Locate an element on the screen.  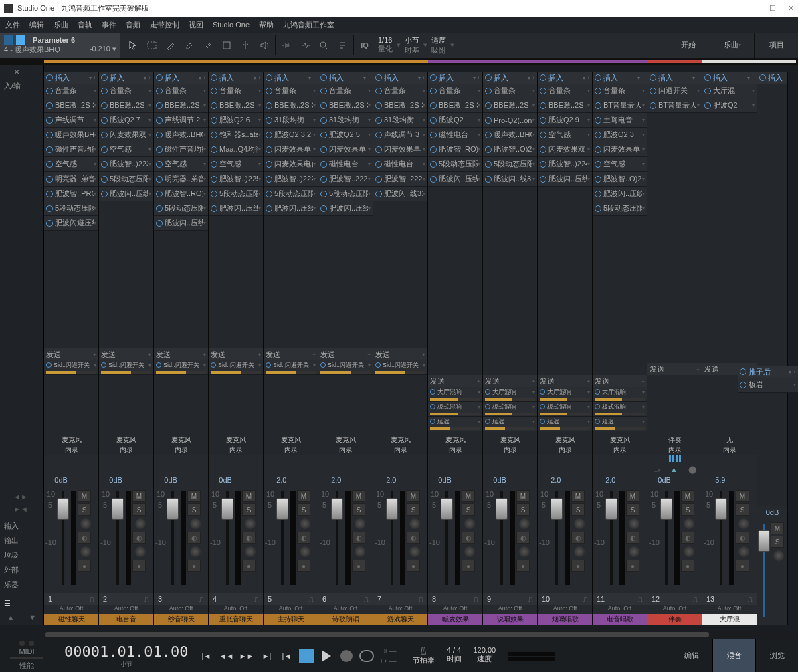
insert-slot: 肥波Q2 7▾ is located at coordinates (126, 120).